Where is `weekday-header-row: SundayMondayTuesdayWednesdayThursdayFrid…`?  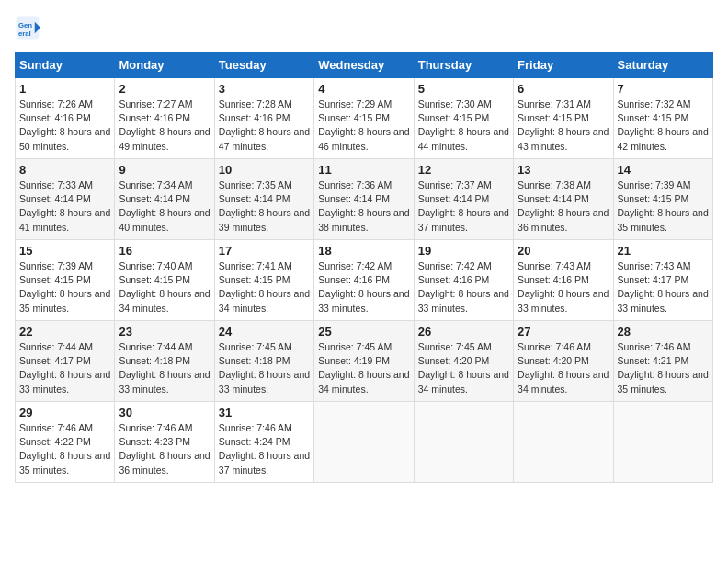
weekday-header-row: SundayMondayTuesdayWednesdayThursdayFrid… is located at coordinates (364, 65).